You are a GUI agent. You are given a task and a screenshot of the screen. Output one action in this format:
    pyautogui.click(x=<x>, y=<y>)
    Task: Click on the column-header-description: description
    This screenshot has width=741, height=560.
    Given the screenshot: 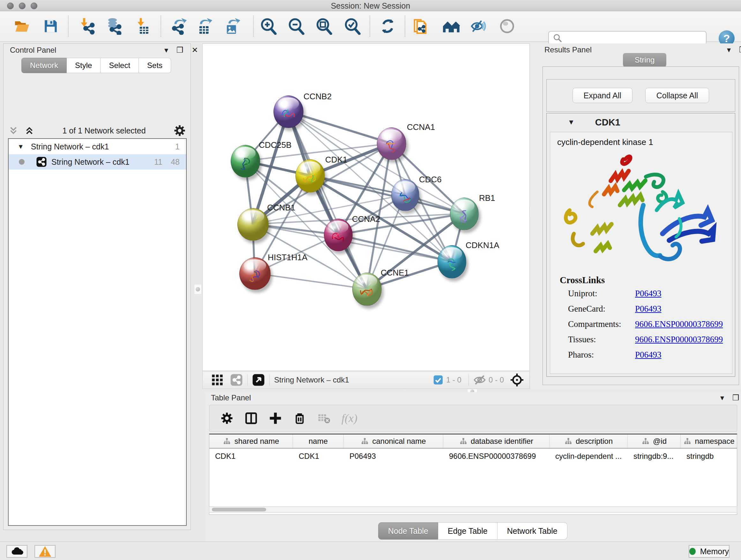 What is the action you would take?
    pyautogui.click(x=589, y=441)
    